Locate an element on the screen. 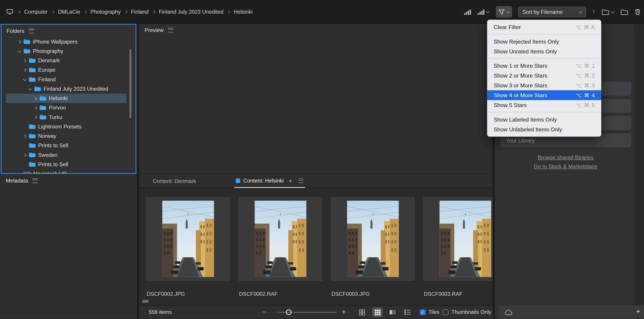 This screenshot has width=644, height=319. slider-thumb is located at coordinates (288, 312).